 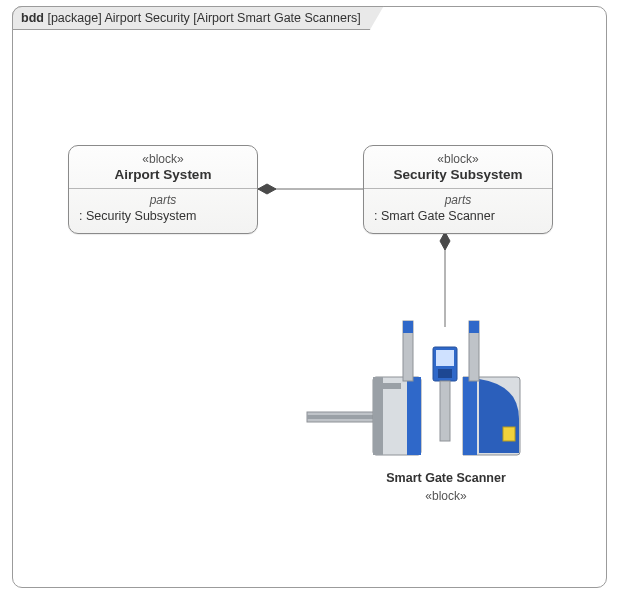 What do you see at coordinates (492, 388) in the screenshot?
I see `right-gate` at bounding box center [492, 388].